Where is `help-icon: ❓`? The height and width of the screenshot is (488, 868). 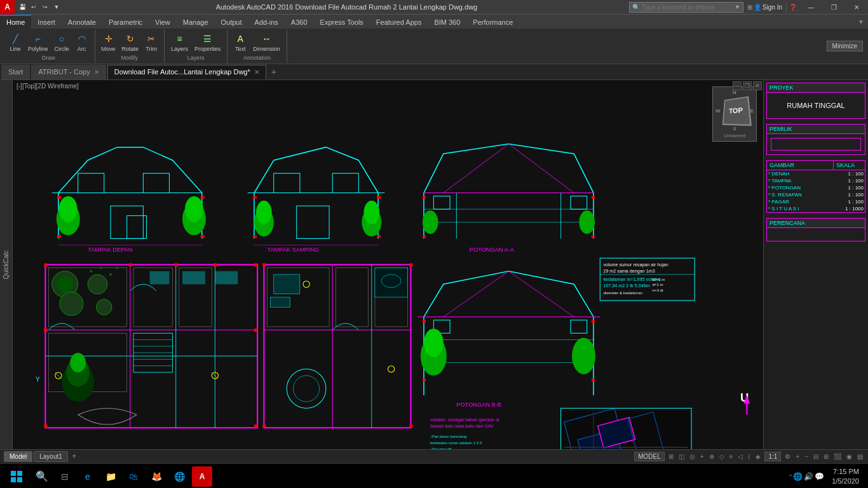 help-icon: ❓ is located at coordinates (793, 8).